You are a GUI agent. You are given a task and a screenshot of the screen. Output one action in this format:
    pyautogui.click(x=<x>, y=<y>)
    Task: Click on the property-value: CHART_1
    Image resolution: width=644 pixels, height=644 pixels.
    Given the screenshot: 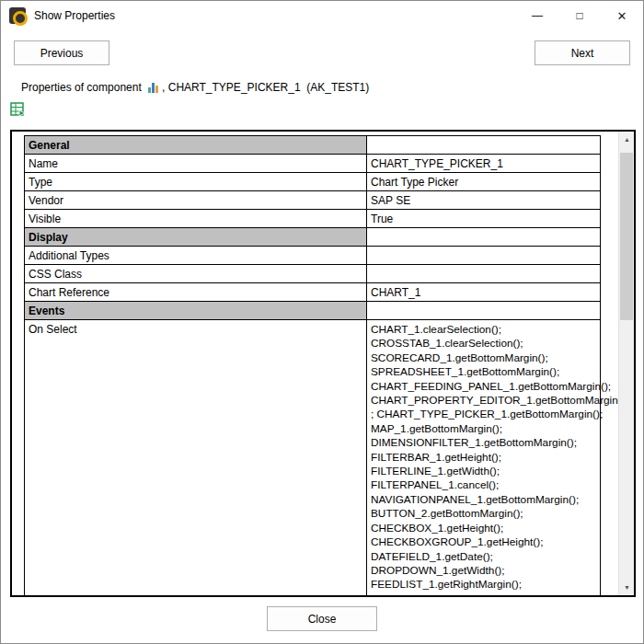 What is the action you would take?
    pyautogui.click(x=483, y=293)
    